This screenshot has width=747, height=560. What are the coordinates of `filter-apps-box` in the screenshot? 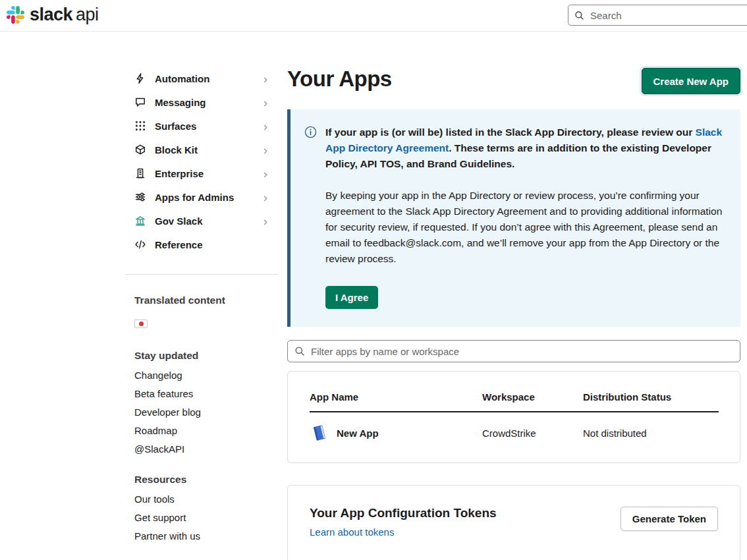 It's located at (514, 351).